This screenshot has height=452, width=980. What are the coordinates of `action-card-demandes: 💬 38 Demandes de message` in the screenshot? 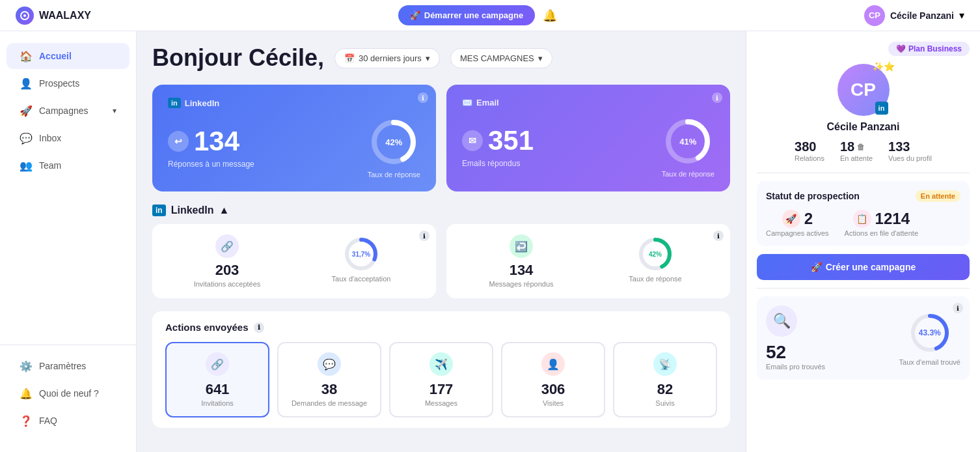 It's located at (329, 380).